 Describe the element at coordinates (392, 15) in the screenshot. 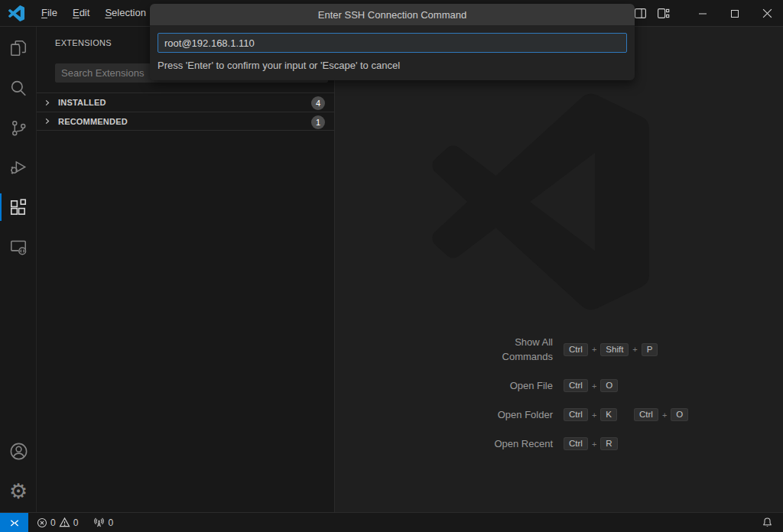

I see `dialog-title: Enter SSH Connection Command` at that location.